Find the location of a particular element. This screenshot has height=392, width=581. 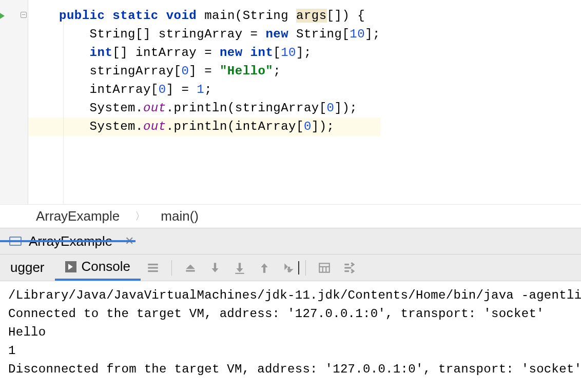

fold-icon is located at coordinates (24, 15).